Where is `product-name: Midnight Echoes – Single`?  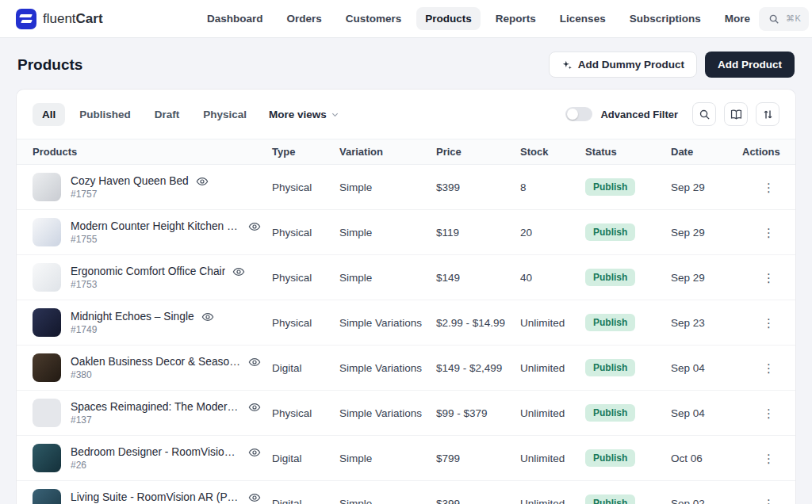
product-name: Midnight Echoes – Single is located at coordinates (132, 317).